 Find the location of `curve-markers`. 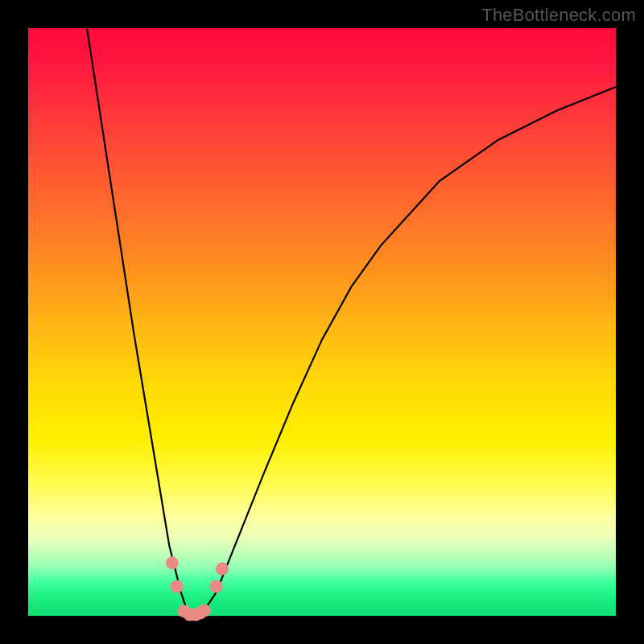

curve-markers is located at coordinates (197, 588).